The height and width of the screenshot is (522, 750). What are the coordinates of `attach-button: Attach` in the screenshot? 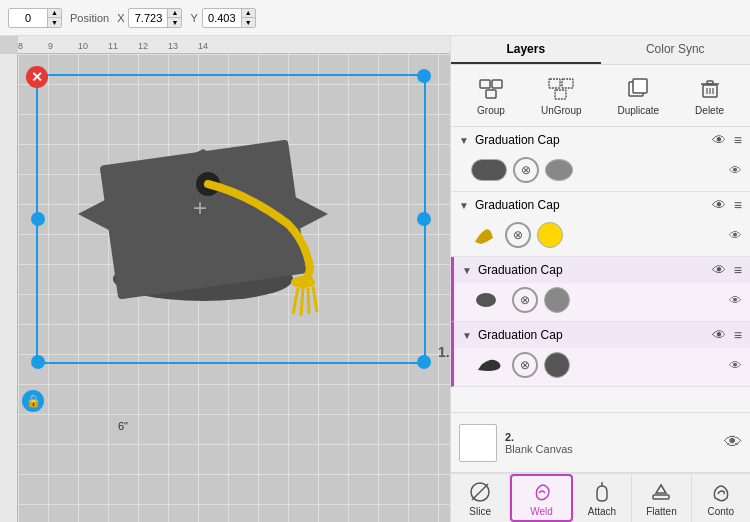 It's located at (602, 498).